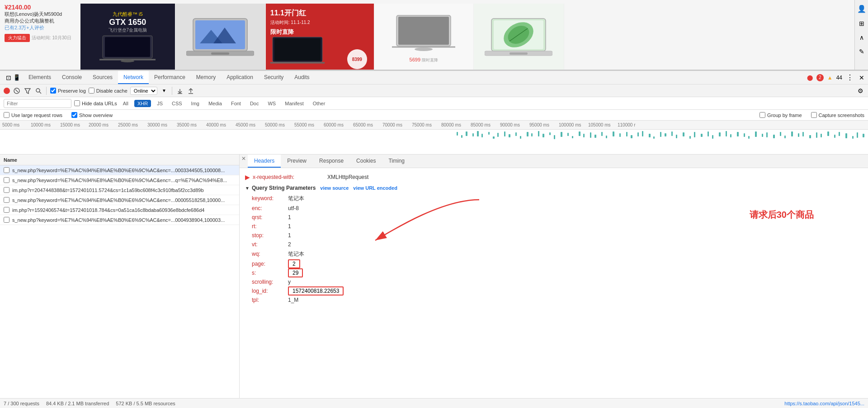  Describe the element at coordinates (850, 78) in the screenshot. I see `more-options-icon: ⋮` at that location.